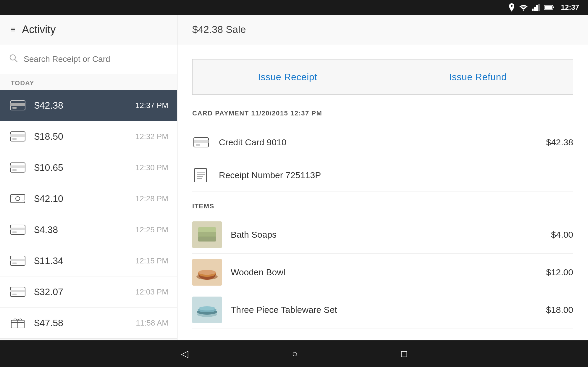 Image resolution: width=588 pixels, height=367 pixels. I want to click on credit-card-amount: $42.38, so click(560, 142).